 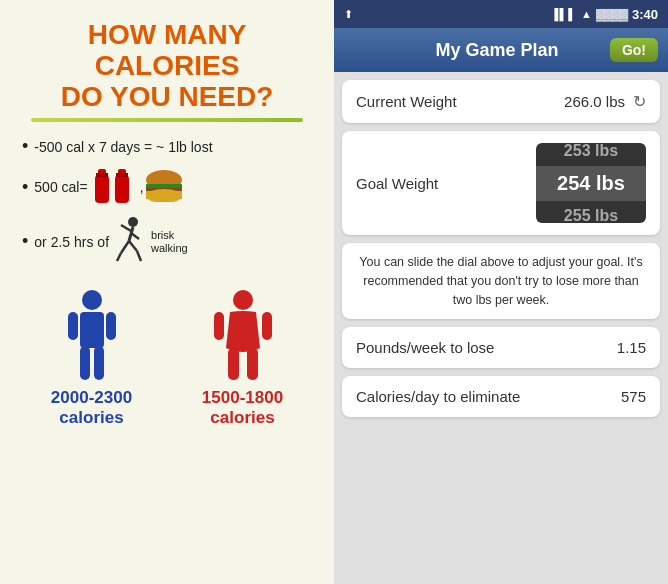 I want to click on drum-item-1: 254 lbs, so click(x=591, y=184).